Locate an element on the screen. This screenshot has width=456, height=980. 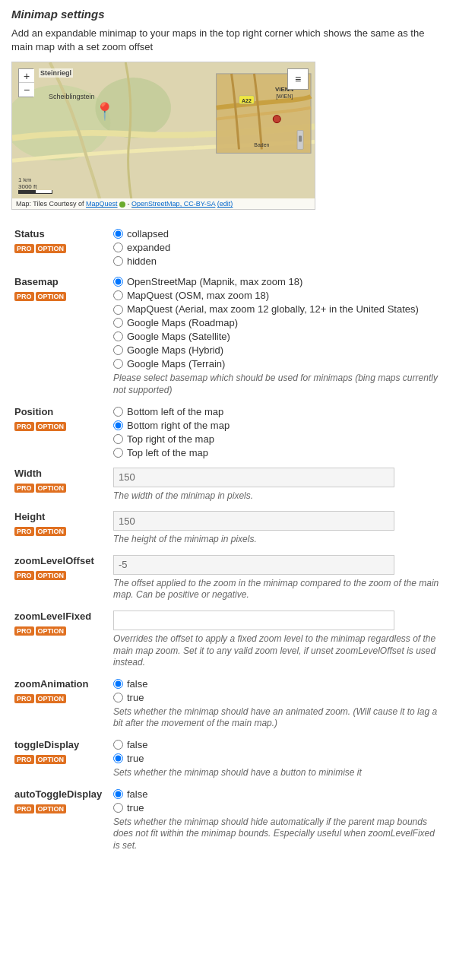
basemap-google-roadmap-radio is located at coordinates (119, 322).